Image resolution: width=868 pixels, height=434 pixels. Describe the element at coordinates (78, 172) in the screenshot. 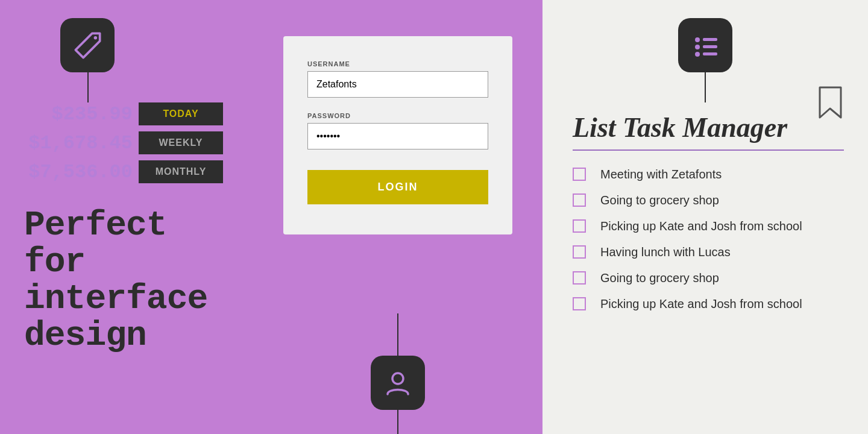

I see `stat-value-monthly: $7,536.00` at that location.